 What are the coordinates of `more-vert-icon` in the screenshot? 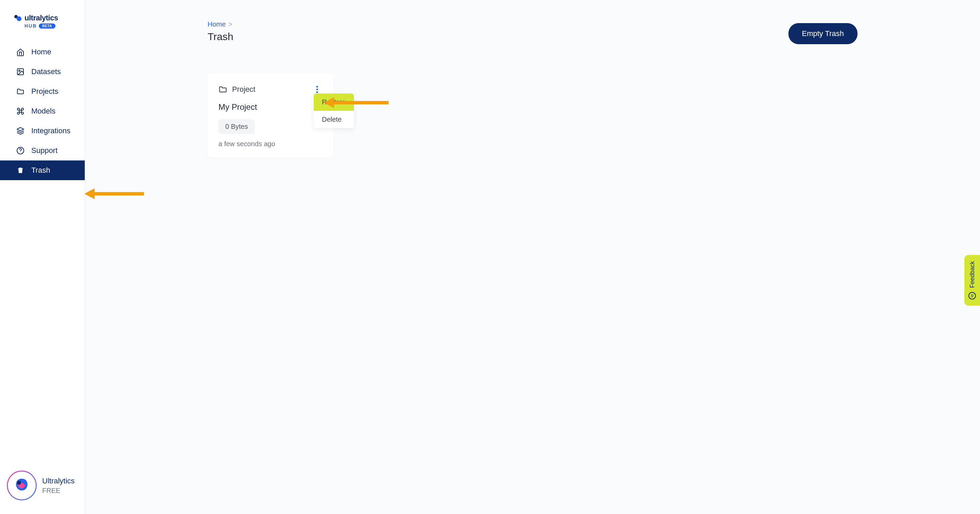 It's located at (317, 89).